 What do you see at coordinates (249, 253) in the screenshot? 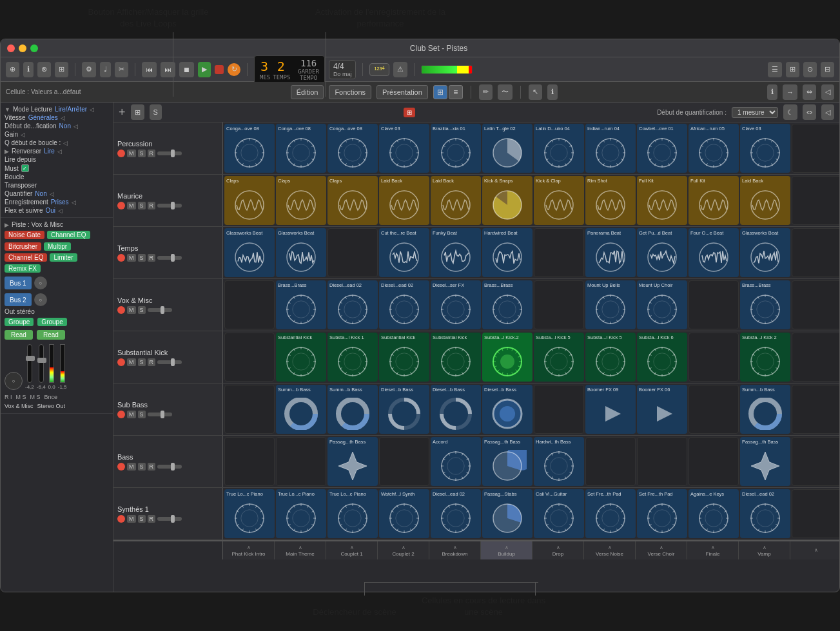
I see `cell-2-0: Glassworks Beat` at bounding box center [249, 253].